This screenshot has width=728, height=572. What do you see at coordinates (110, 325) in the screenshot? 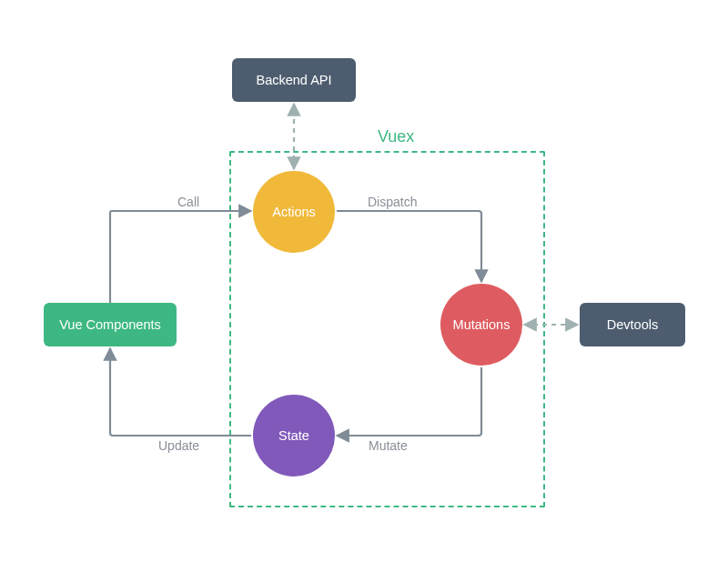
I see `box-vue-components: Vue Components` at bounding box center [110, 325].